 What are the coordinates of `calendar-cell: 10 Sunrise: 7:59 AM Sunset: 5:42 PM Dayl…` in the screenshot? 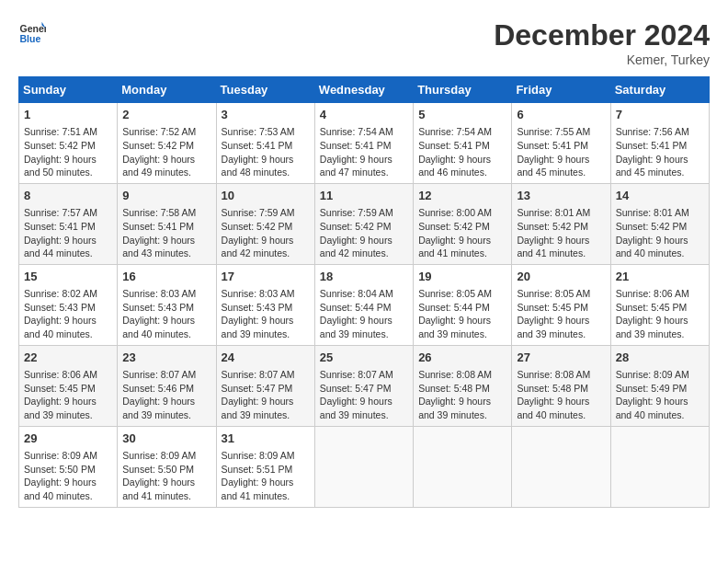 It's located at (265, 224).